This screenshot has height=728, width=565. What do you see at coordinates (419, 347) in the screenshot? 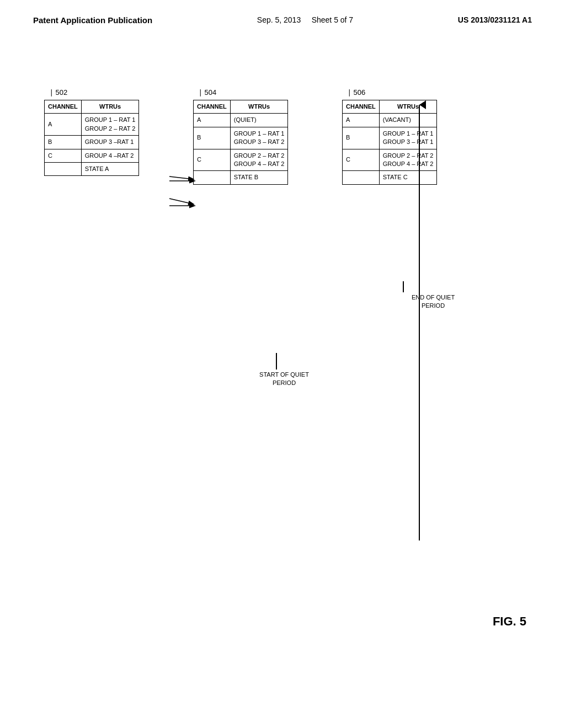
I see `timeline-arrow-svg` at bounding box center [419, 347].